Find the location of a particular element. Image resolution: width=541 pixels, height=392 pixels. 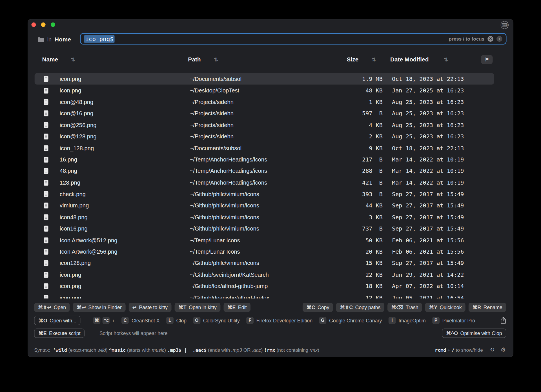

keyboard-access-icon: ⌨ is located at coordinates (505, 25).